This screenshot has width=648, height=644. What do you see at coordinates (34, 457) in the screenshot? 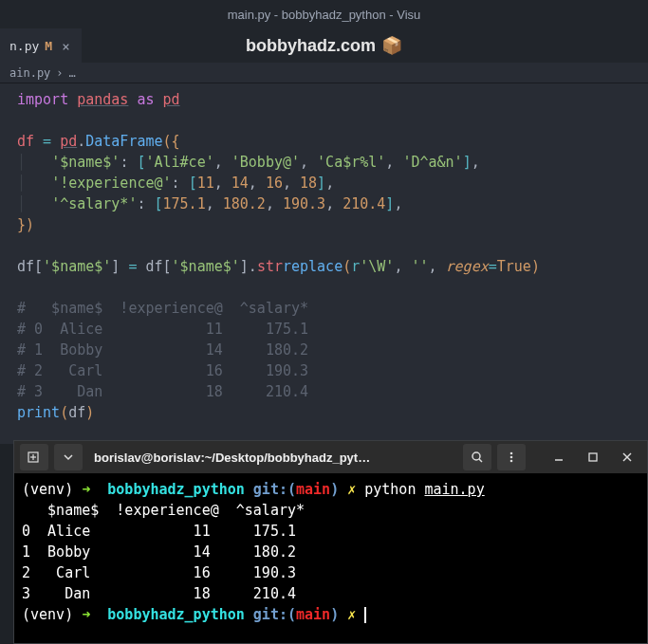
I see `terminal-plus-icon` at bounding box center [34, 457].